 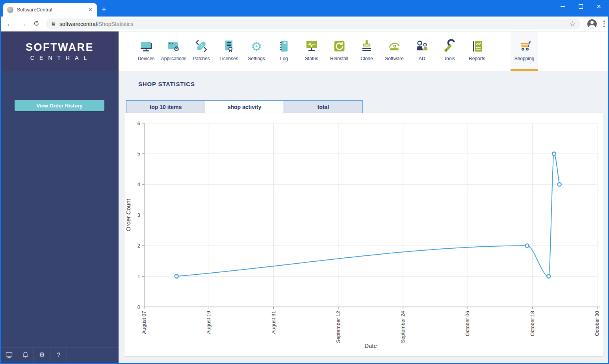 What do you see at coordinates (10, 10) in the screenshot?
I see `site-favicon` at bounding box center [10, 10].